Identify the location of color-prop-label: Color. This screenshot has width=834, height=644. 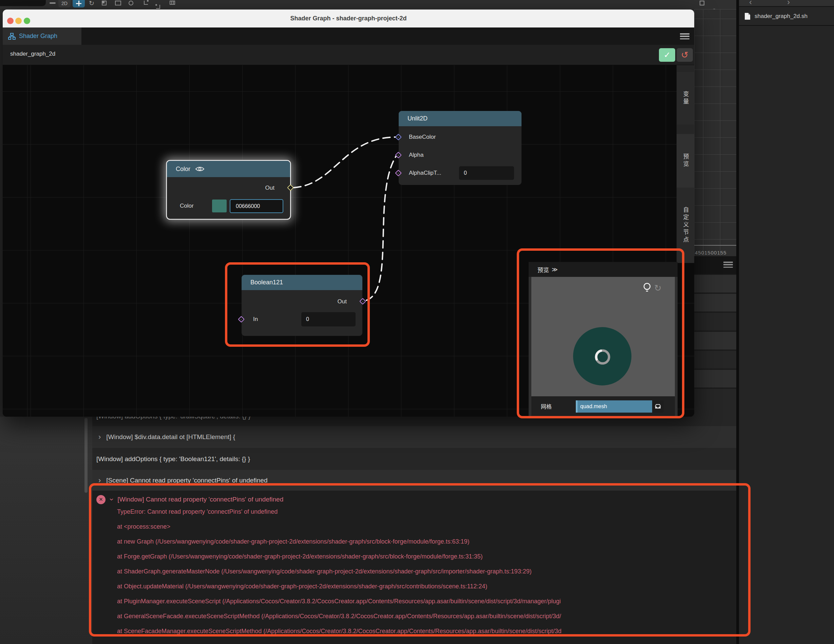
(187, 206).